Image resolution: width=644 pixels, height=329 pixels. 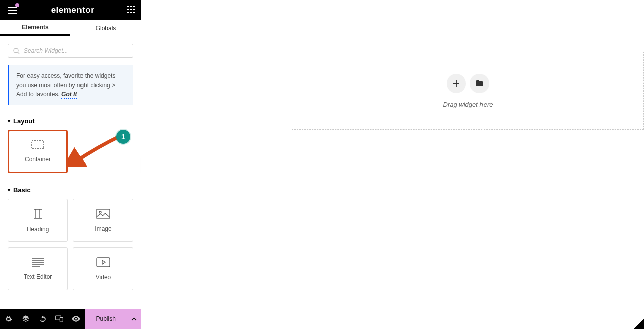 I want to click on widget-label: Heading, so click(x=38, y=229).